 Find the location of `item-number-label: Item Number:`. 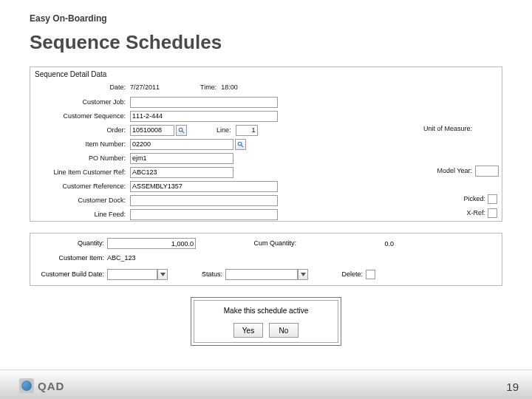

item-number-label: Item Number: is located at coordinates (80, 144).